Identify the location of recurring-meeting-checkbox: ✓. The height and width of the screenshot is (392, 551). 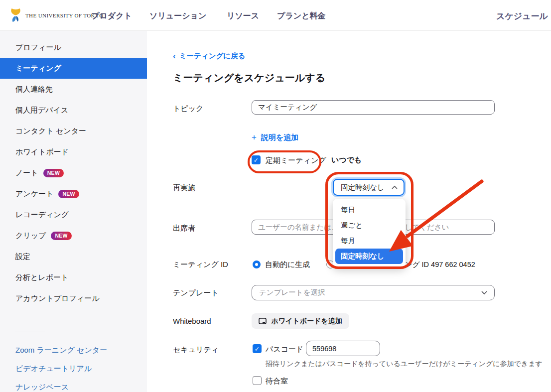
(256, 160).